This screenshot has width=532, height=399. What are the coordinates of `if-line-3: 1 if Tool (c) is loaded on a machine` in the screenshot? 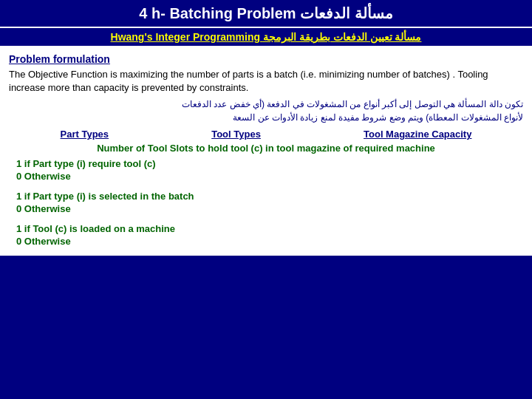 It's located at (270, 229).